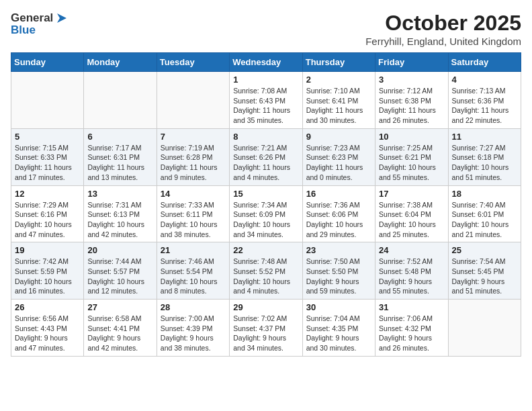 Image resolution: width=532 pixels, height=411 pixels. I want to click on day-header-saturday: Saturday, so click(484, 62).